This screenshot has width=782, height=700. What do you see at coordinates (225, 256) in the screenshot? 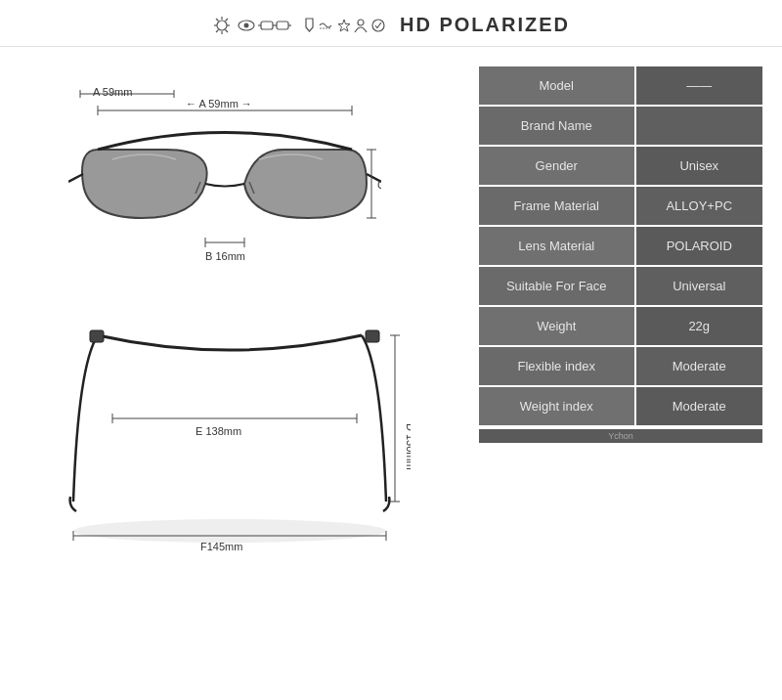
I see `svg-text: B 16mm` at bounding box center [225, 256].